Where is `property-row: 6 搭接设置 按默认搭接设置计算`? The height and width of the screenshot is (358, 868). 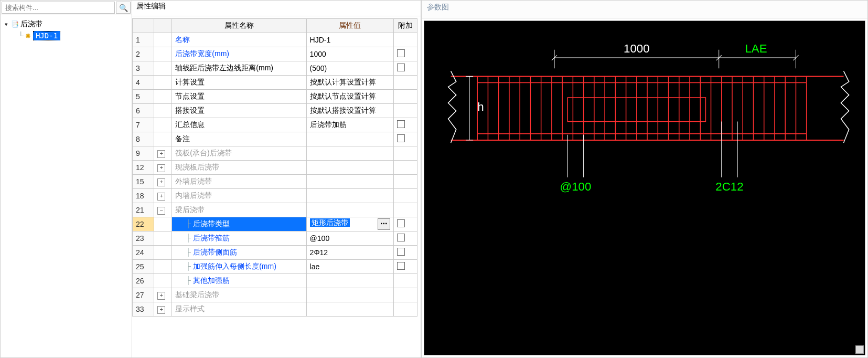 property-row: 6 搭接设置 按默认搭接设置计算 is located at coordinates (275, 111).